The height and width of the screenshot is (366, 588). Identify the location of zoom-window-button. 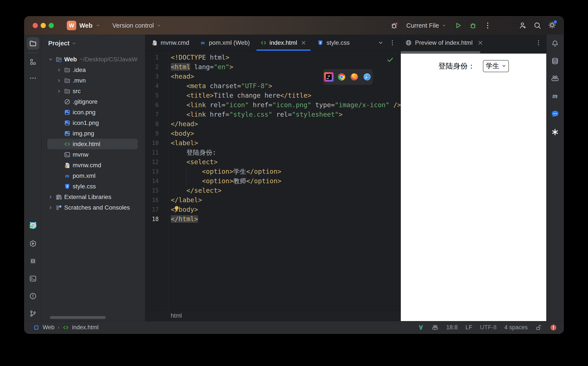
(51, 26).